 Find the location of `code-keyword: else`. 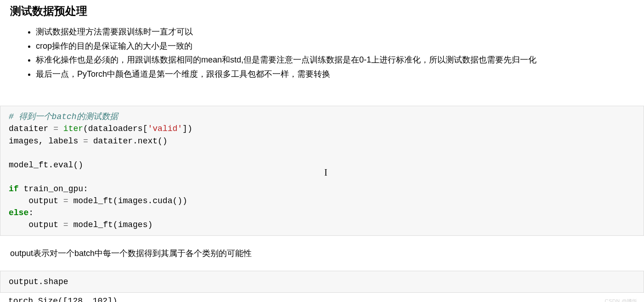

code-keyword: else is located at coordinates (18, 213).